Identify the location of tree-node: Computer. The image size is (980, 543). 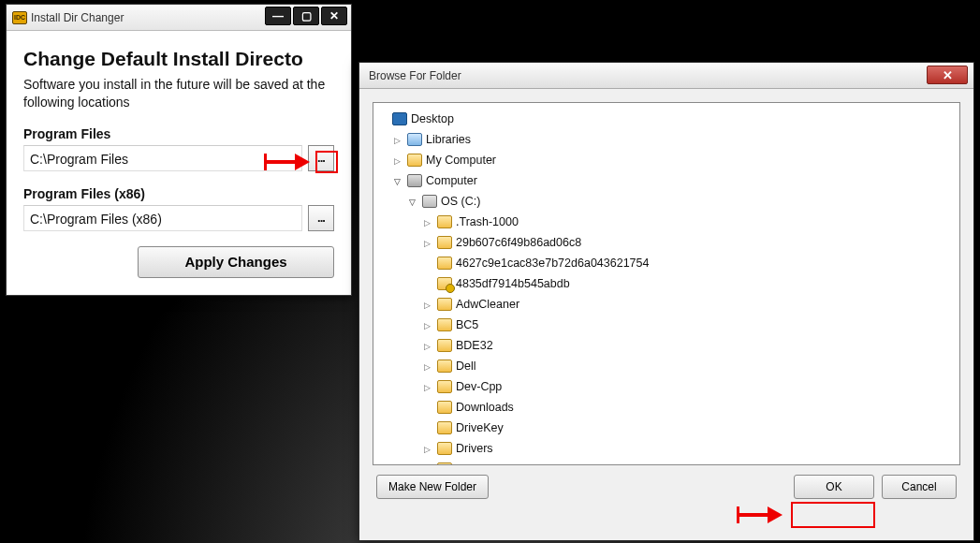
(666, 181).